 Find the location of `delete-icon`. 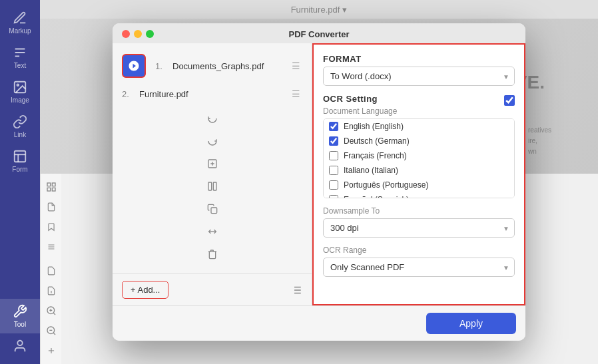

delete-icon is located at coordinates (212, 254).